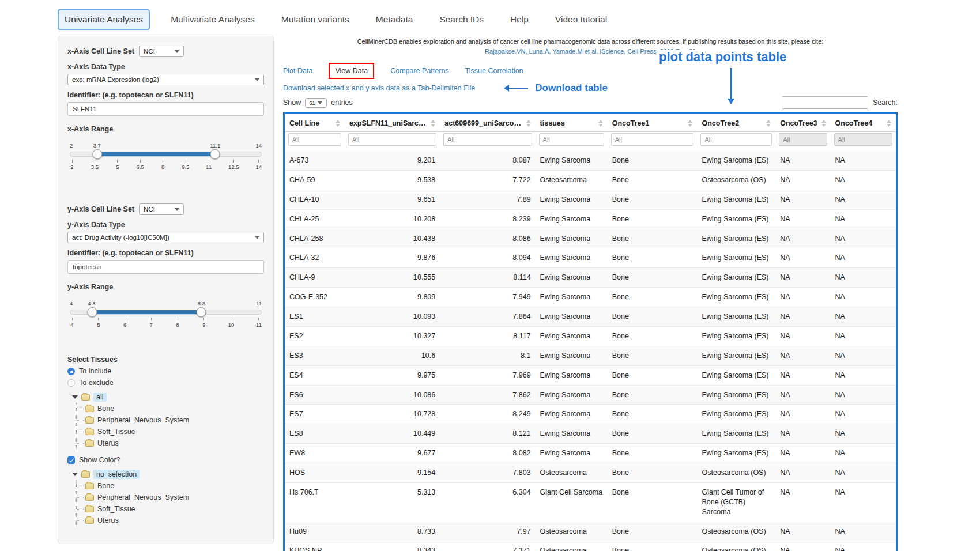  What do you see at coordinates (590, 434) in the screenshot?
I see `table-row: ES8 10.449 8.121 Ewing Sarcoma Bone Ewin…` at bounding box center [590, 434].